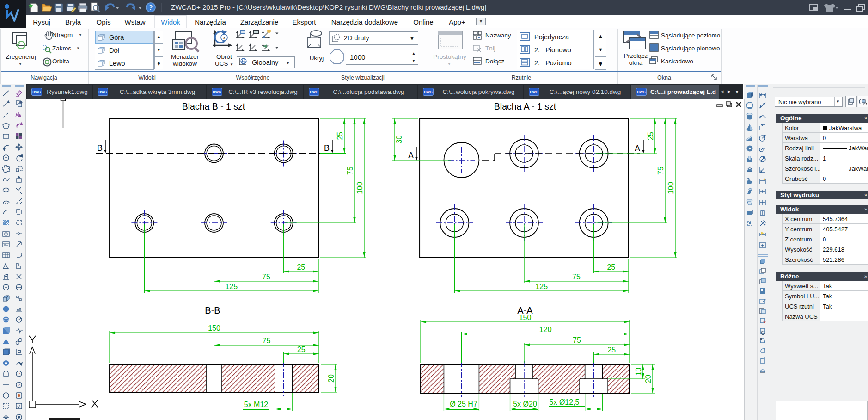  I want to click on svg-text: Ø 25 H7, so click(464, 404).